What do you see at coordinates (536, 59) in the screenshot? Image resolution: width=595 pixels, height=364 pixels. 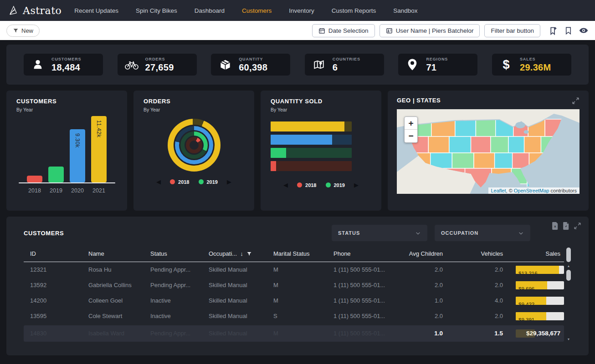 I see `kpi-label: SALES` at bounding box center [536, 59].